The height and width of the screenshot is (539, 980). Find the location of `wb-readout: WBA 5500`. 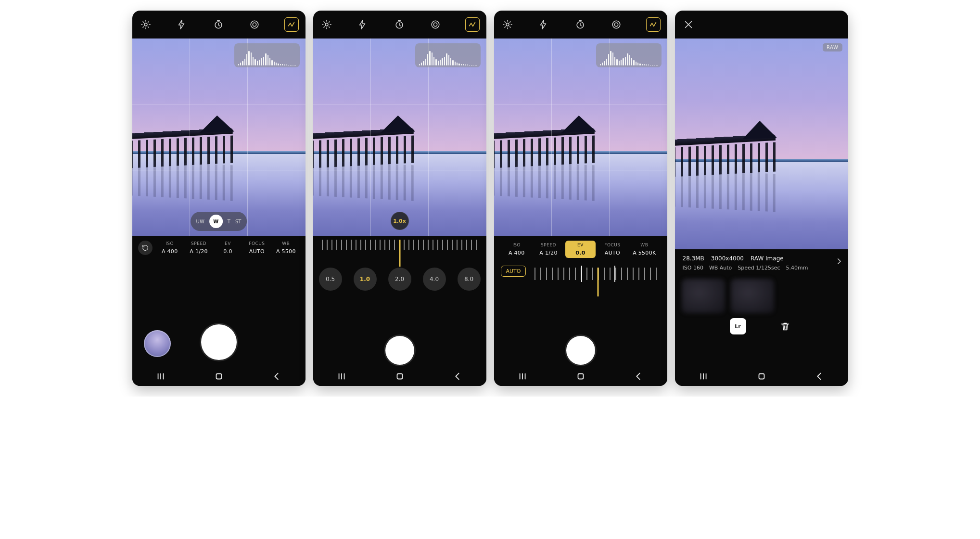

wb-readout: WBA 5500 is located at coordinates (286, 248).